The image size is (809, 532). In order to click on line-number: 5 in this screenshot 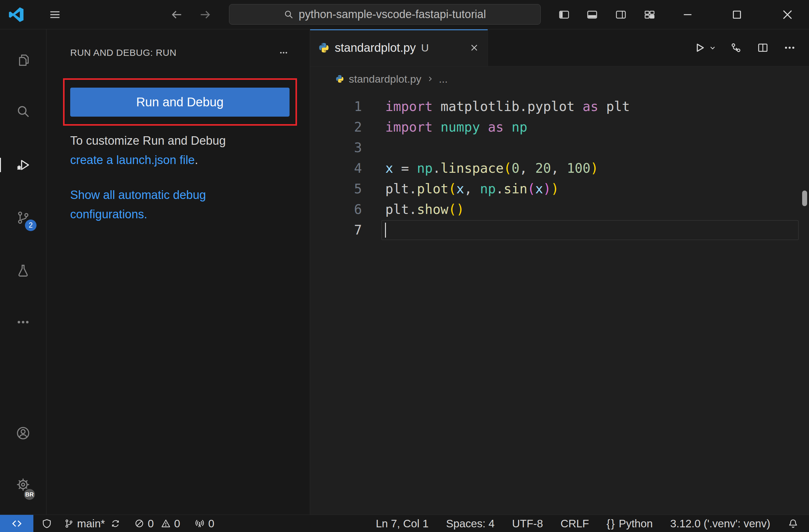, I will do `click(336, 189)`.